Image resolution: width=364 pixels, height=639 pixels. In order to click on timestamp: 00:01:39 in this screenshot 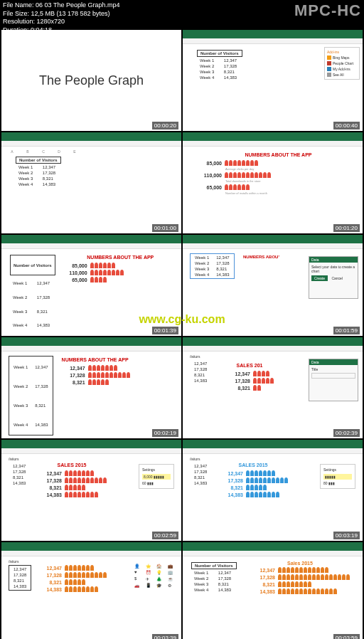, I will do `click(165, 330)`.